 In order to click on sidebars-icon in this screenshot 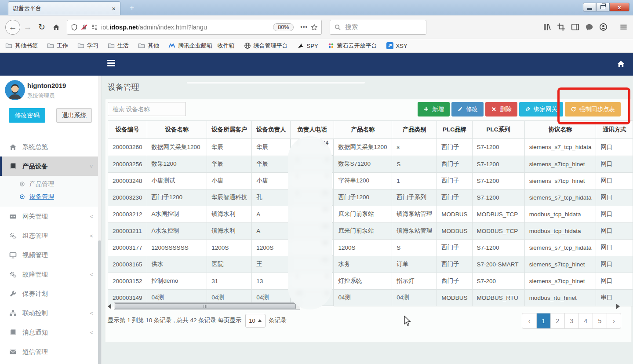, I will do `click(575, 27)`.